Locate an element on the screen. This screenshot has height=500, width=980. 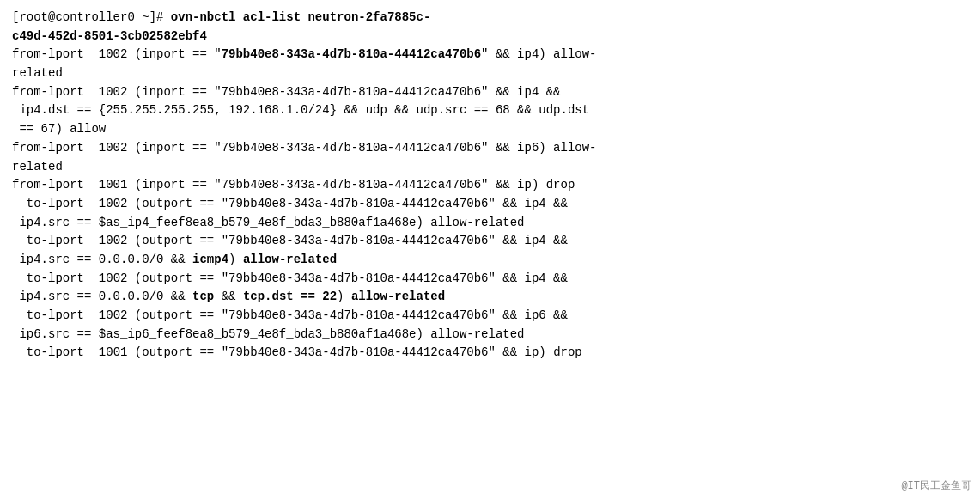
terminal-line: ip4.src == 0.0.0.0/0 && tcp && tcp.dst =… is located at coordinates (490, 297).